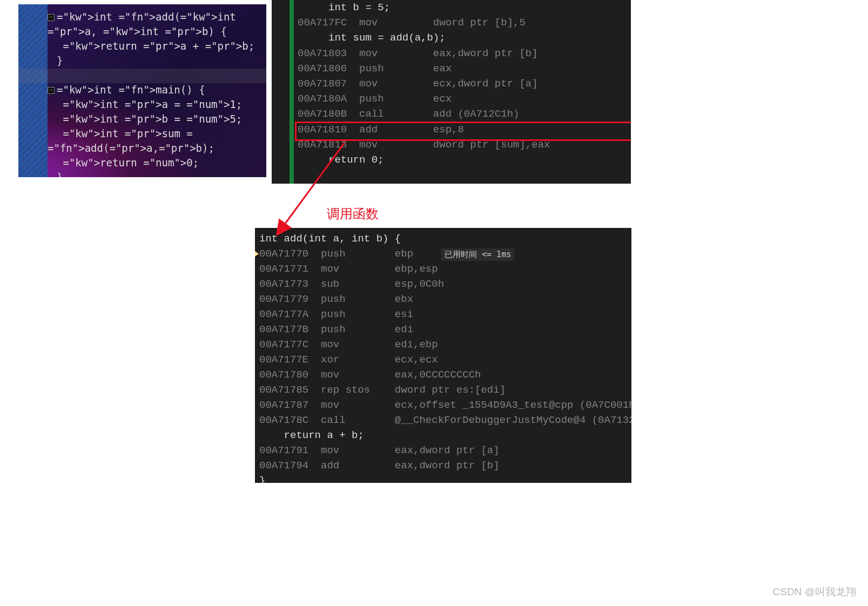 Image resolution: width=868 pixels, height=606 pixels. Describe the element at coordinates (292, 92) in the screenshot. I see `change-bar` at that location.